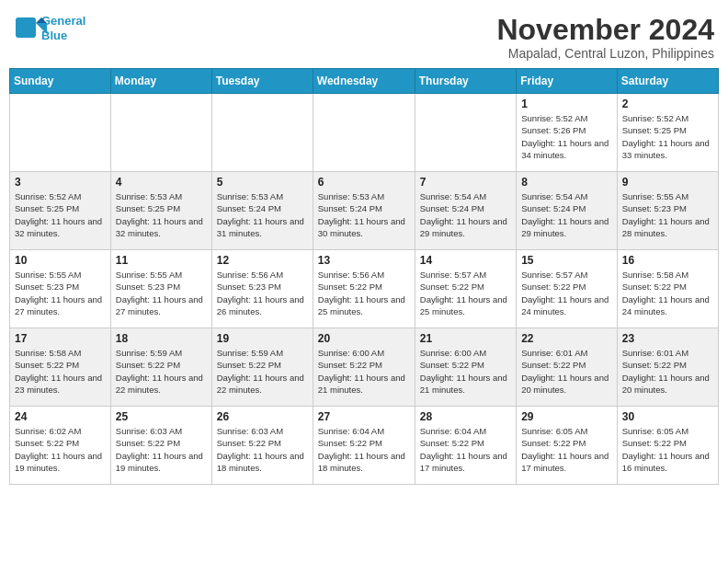  I want to click on calendar-cell: 27Sunrise: 6:04 AMSunset: 5:22 PMDayligh…, so click(364, 445).